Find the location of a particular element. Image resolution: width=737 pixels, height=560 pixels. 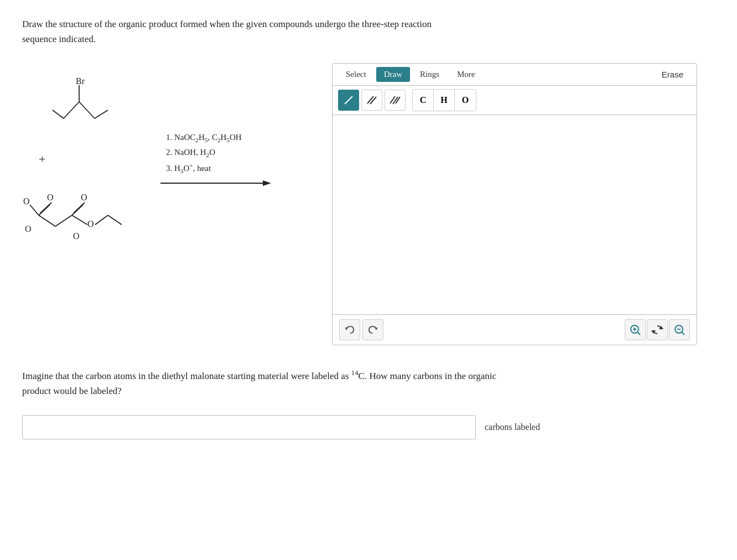

question-text-1: Draw the structure of the organic produc… is located at coordinates (271, 32).